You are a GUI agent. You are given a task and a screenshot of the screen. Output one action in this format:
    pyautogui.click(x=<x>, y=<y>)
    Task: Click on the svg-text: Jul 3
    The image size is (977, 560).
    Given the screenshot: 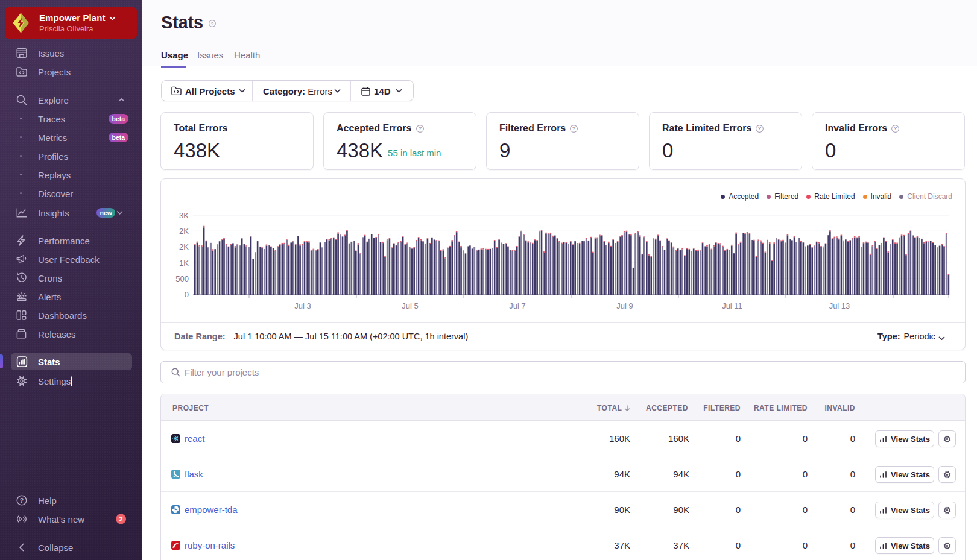 What is the action you would take?
    pyautogui.click(x=303, y=306)
    